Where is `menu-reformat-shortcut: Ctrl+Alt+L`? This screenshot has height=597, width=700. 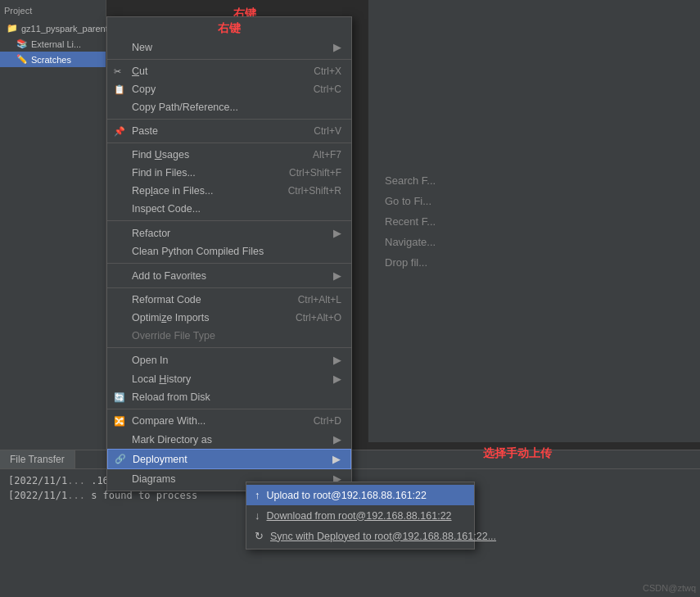
menu-reformat-shortcut: Ctrl+Alt+L is located at coordinates (319, 300).